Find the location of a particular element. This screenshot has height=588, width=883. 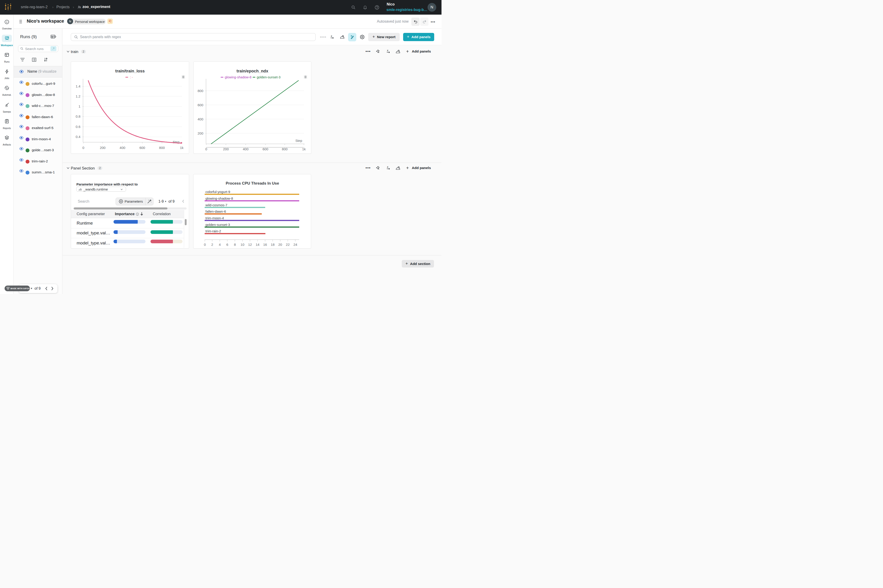

svg-text: 1.4 is located at coordinates (78, 86).